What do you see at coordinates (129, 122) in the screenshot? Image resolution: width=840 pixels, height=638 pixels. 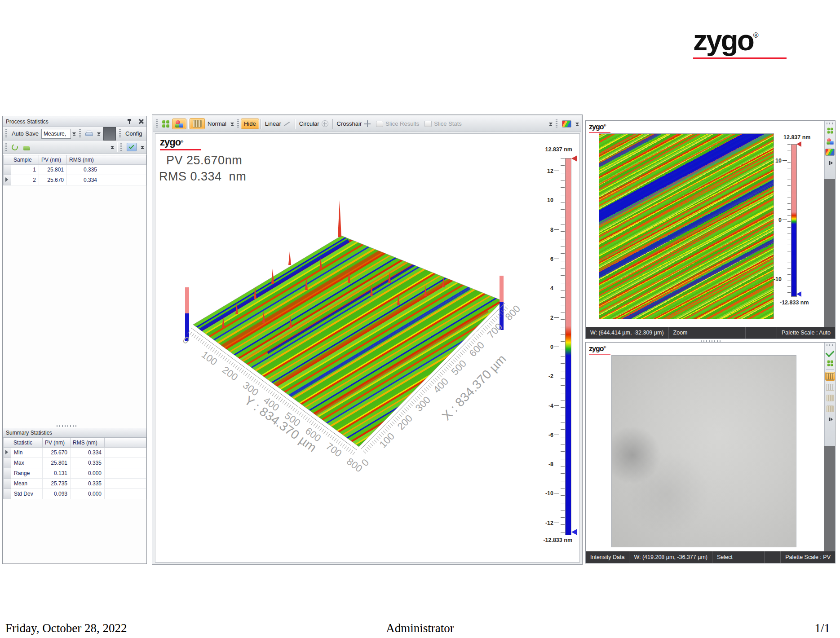 I see `pin-icon` at bounding box center [129, 122].